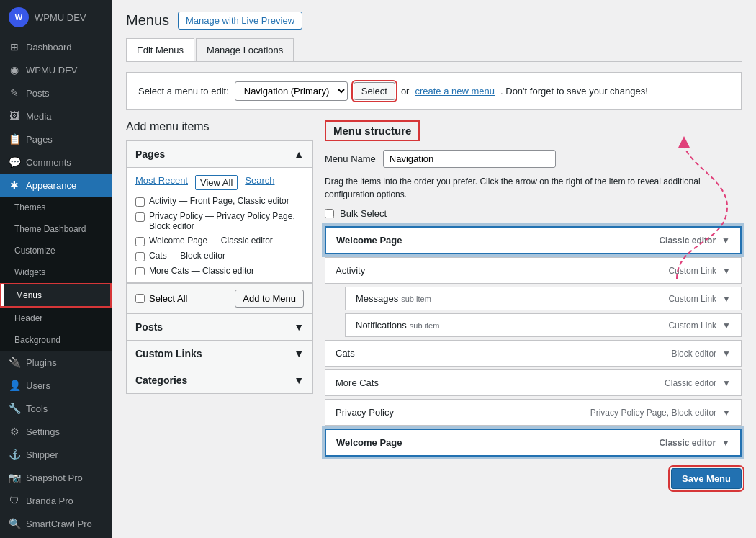  What do you see at coordinates (42, 455) in the screenshot?
I see `sidebar-item-label: Shipper` at bounding box center [42, 455].